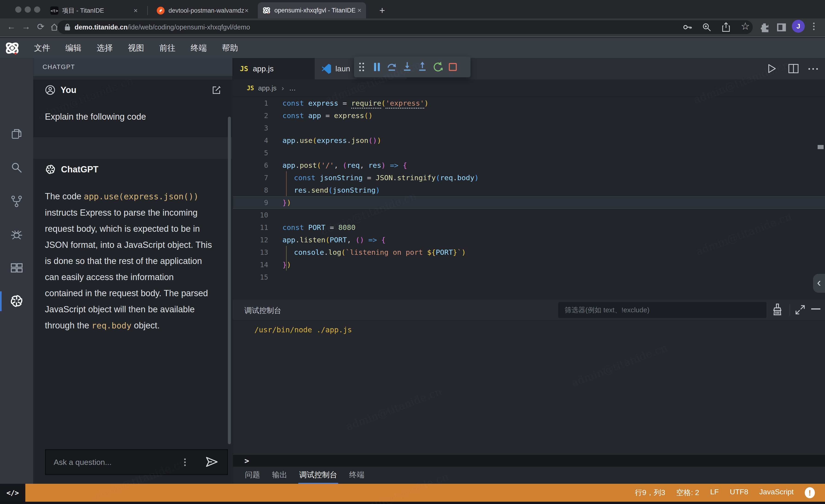  Describe the element at coordinates (405, 27) in the screenshot. I see `address-bar: demo.titanide.cn/ide/web/coding/opensumi…` at that location.